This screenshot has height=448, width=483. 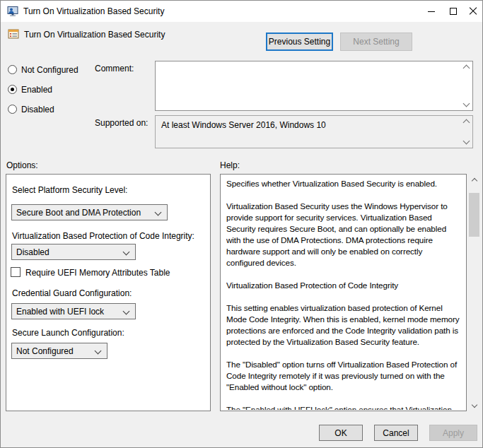 What do you see at coordinates (69, 190) in the screenshot?
I see `platform-security-level-label: Select Platform Security Level:` at bounding box center [69, 190].